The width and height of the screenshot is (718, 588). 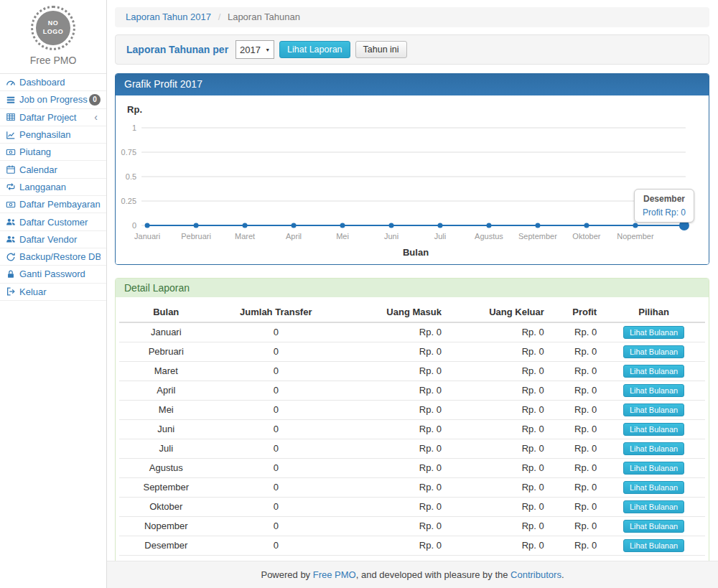 What do you see at coordinates (196, 236) in the screenshot?
I see `svg-text: Pebruari` at bounding box center [196, 236].